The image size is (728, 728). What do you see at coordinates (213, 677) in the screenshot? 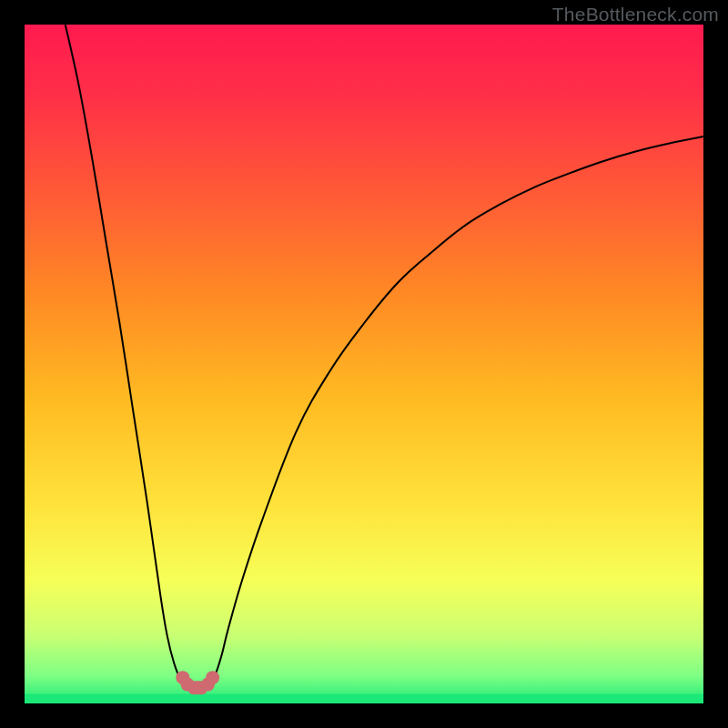
I see `trough-dot` at bounding box center [213, 677].